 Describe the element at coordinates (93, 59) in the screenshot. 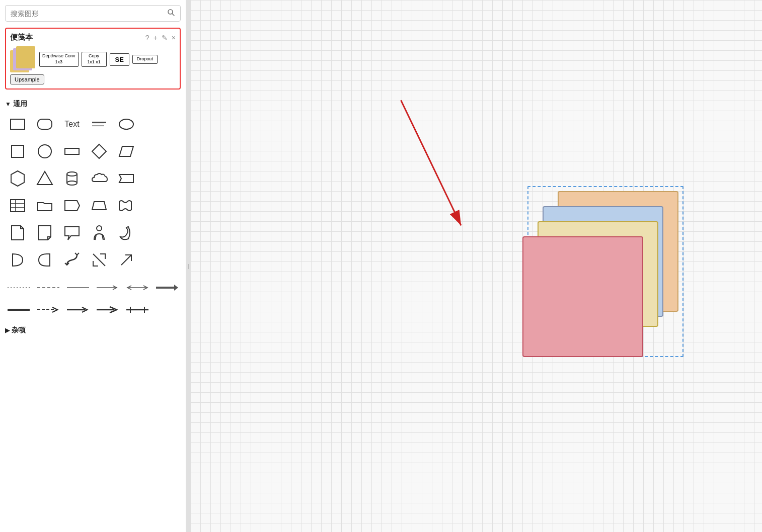

I see `notepad-shapes: Depthwise Conv1x3 Copy1x1 x1 SE Dropout` at that location.